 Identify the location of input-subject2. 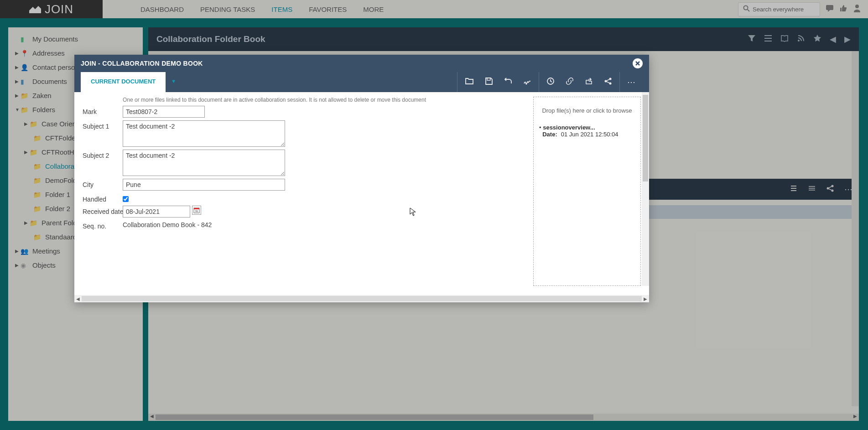
(204, 163).